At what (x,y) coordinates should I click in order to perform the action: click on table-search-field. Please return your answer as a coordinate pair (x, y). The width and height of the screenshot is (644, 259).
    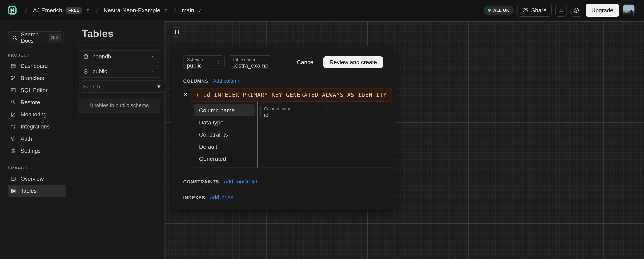
    Looking at the image, I should click on (122, 86).